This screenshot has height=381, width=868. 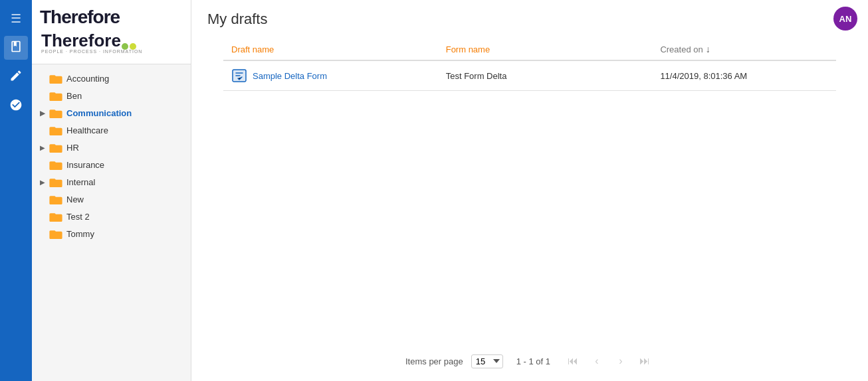 I want to click on sidebar-item-tommy: Tommy, so click(x=112, y=234).